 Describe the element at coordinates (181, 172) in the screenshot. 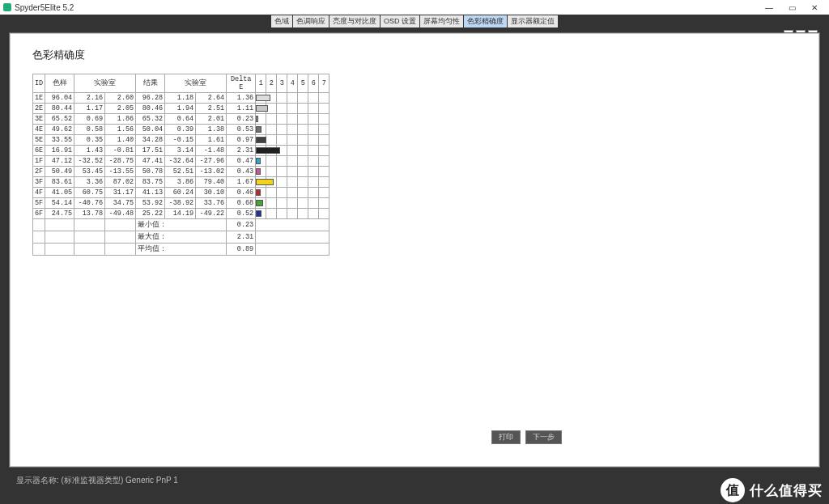

I see `table-row: 2F 50.49 53.45-13.55 50.78 52.51-13.020.…` at that location.